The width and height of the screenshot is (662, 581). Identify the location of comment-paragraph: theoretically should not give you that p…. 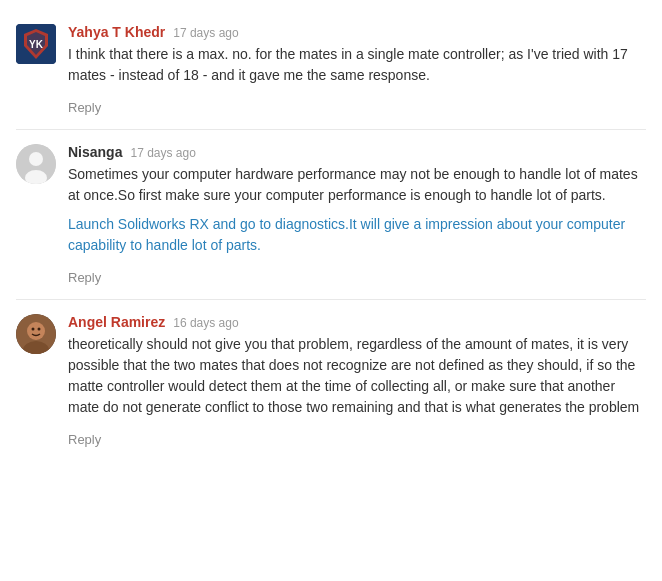
(357, 376).